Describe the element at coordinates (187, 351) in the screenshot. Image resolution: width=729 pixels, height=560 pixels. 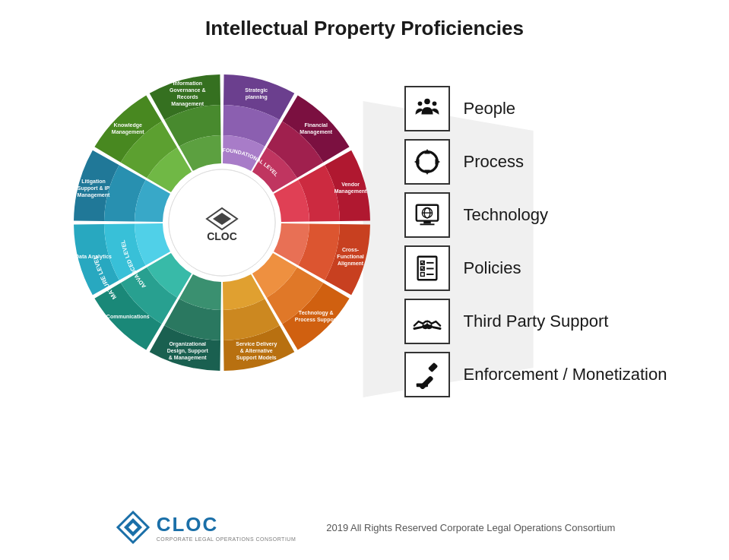
I see `svg-text: Design, Support` at that location.